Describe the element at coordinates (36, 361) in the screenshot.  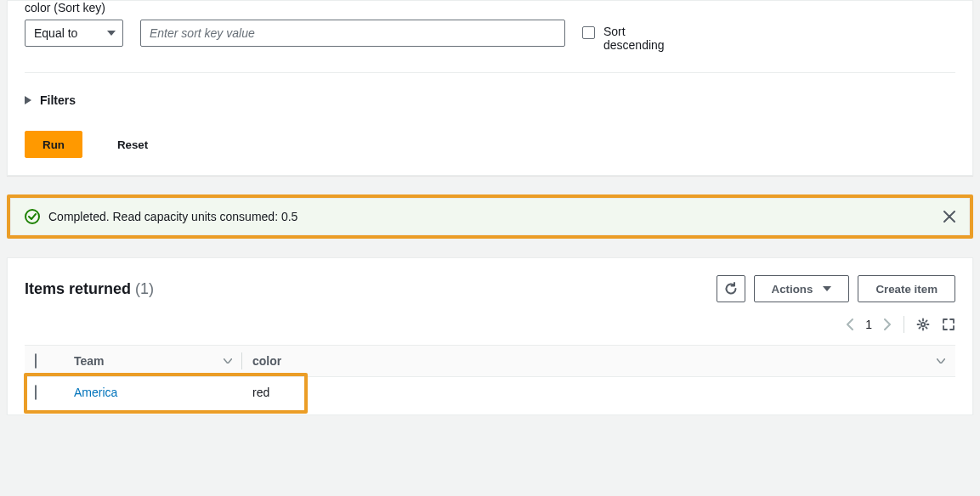
I see `select-all-checkbox` at that location.